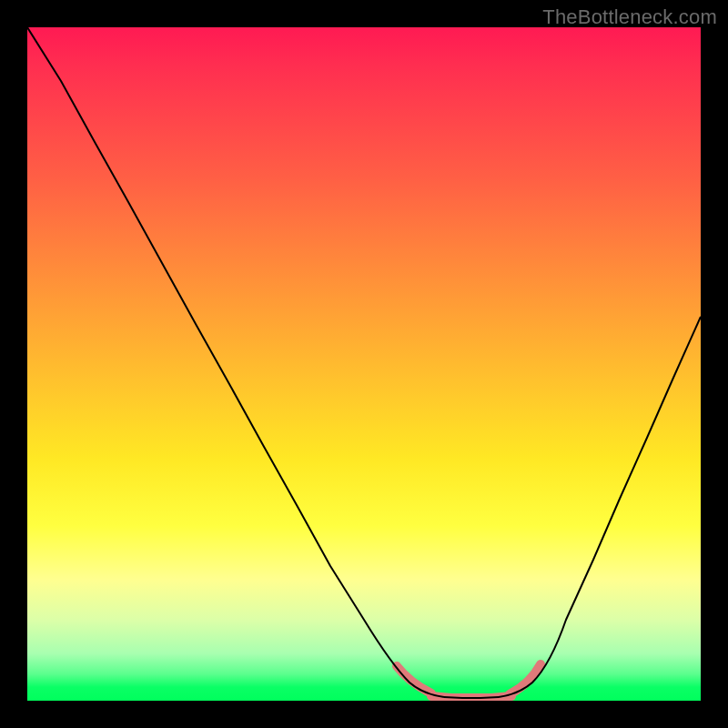 The height and width of the screenshot is (728, 728). What do you see at coordinates (600, 507) in the screenshot?
I see `curve-right` at bounding box center [600, 507].